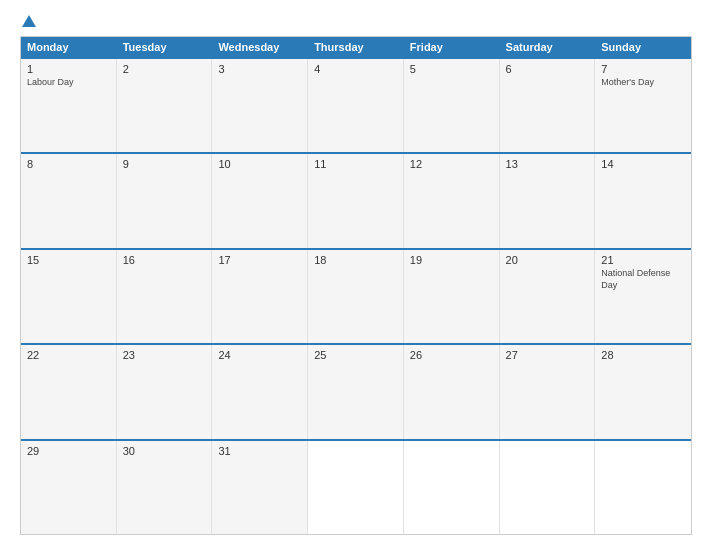 This screenshot has height=550, width=712. Describe the element at coordinates (452, 106) in the screenshot. I see `day-cell: 5` at that location.